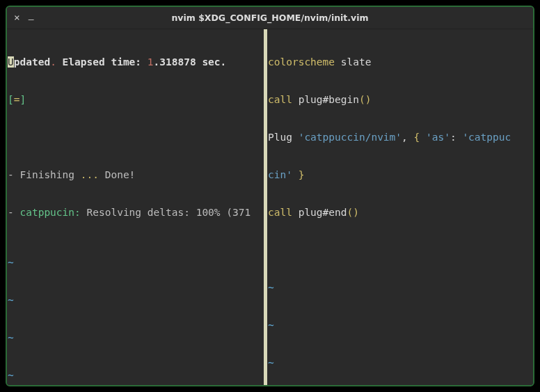  Describe the element at coordinates (400, 137) in the screenshot. I see `code-line-3: Plug 'catppuccin/nvim', { 'as': 'catppuc` at that location.